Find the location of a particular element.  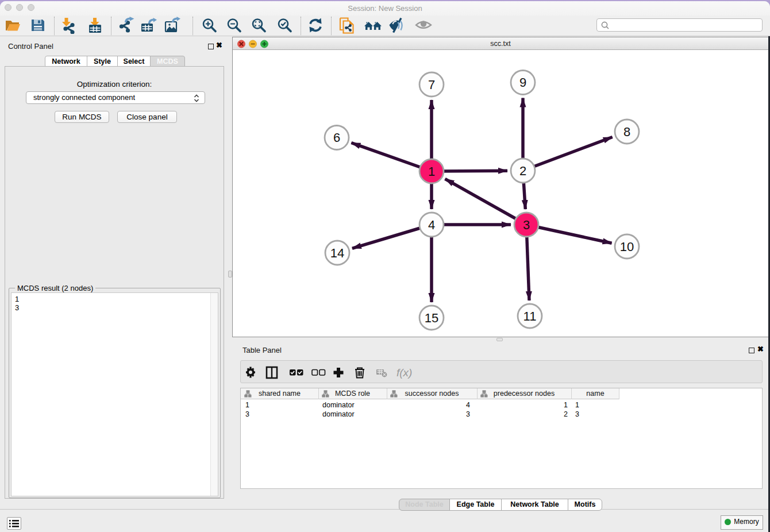

svg-text: 7 is located at coordinates (432, 85).